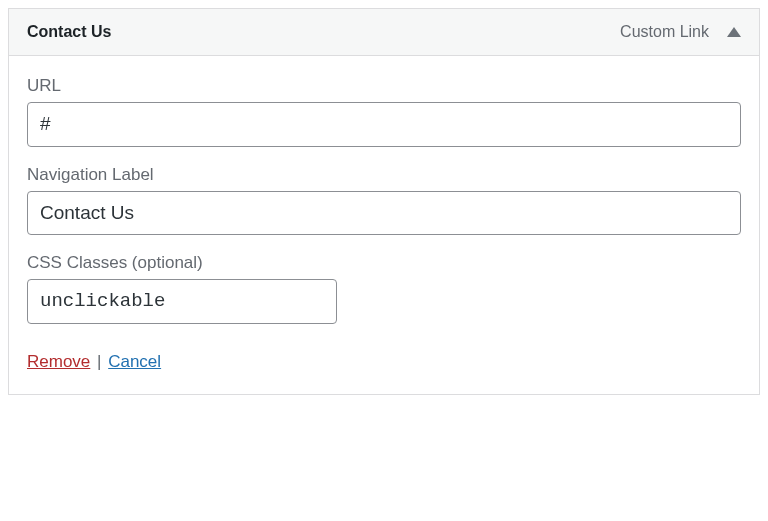 The image size is (768, 521). What do you see at coordinates (734, 32) in the screenshot?
I see `chevron-up-icon` at bounding box center [734, 32].